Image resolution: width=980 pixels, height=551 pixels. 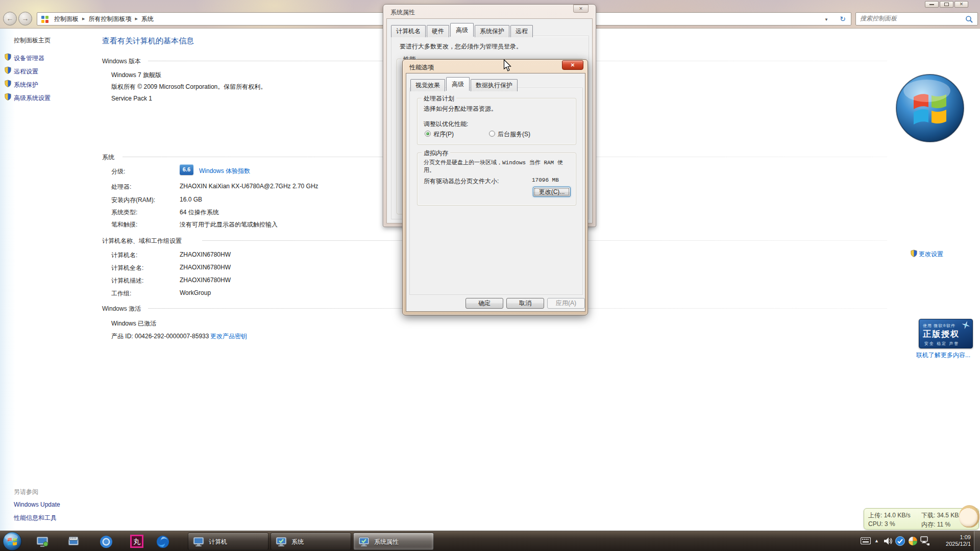 I want to click on genuine-learn-more-link: 联机了解更多内容..., so click(x=943, y=355).